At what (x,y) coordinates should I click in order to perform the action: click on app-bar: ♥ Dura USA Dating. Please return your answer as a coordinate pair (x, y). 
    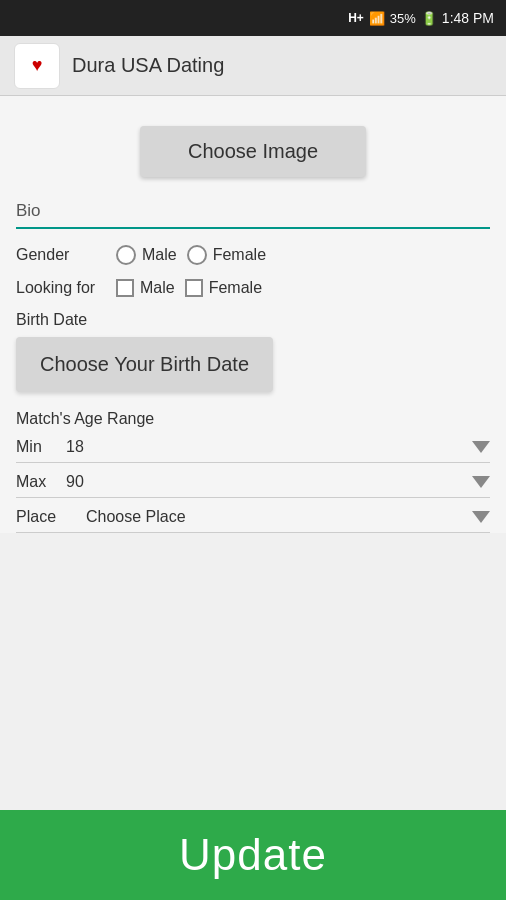
    Looking at the image, I should click on (253, 66).